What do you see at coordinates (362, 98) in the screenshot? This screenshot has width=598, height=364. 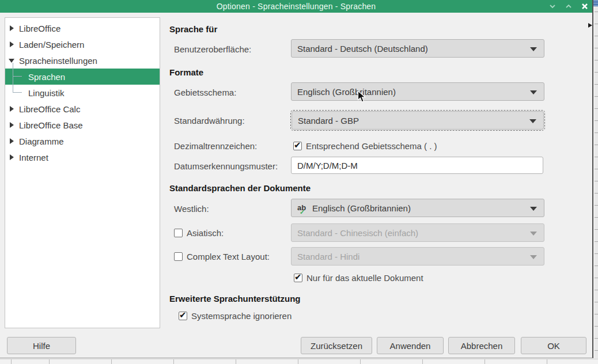 I see `mouse-cursor` at bounding box center [362, 98].